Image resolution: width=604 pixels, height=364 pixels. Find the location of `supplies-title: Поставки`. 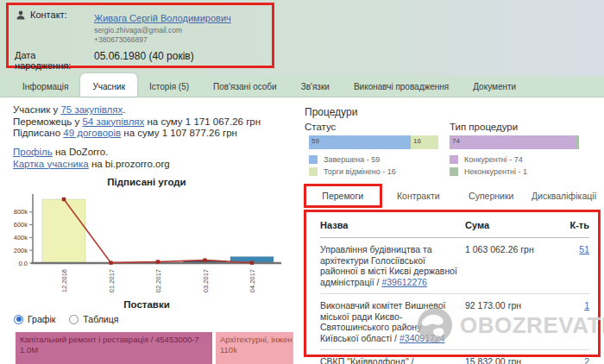

supplies-title: Поставки is located at coordinates (147, 304).